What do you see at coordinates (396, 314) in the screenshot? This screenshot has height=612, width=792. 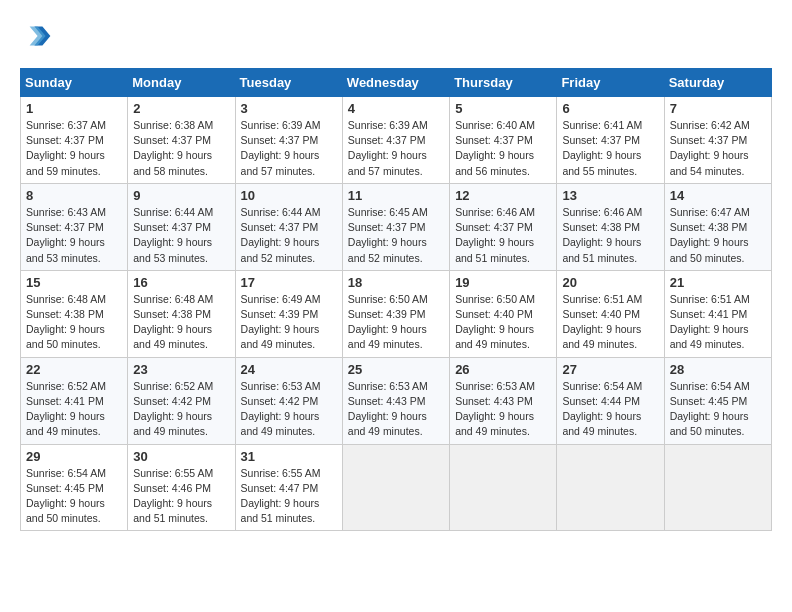 I see `calendar-week-row: 15Sunrise: 6:48 AMSunset: 4:38 PMDayligh…` at bounding box center [396, 314].